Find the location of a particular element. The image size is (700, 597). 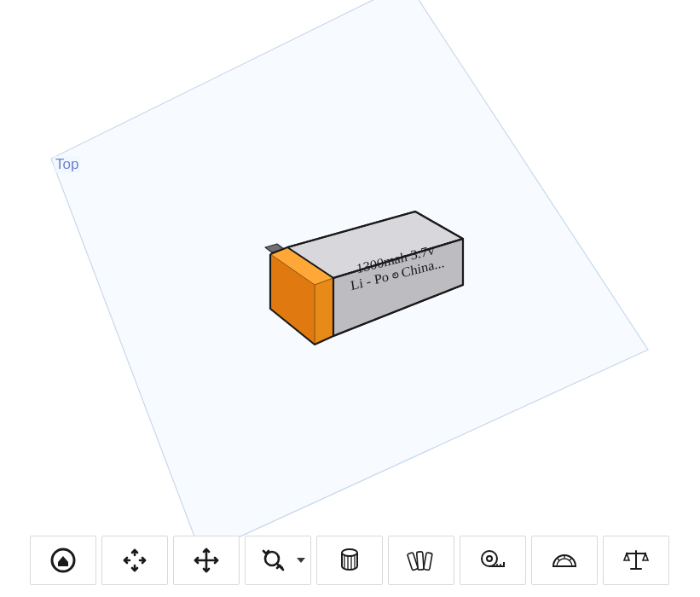

fit-button: Fit is located at coordinates (135, 560).